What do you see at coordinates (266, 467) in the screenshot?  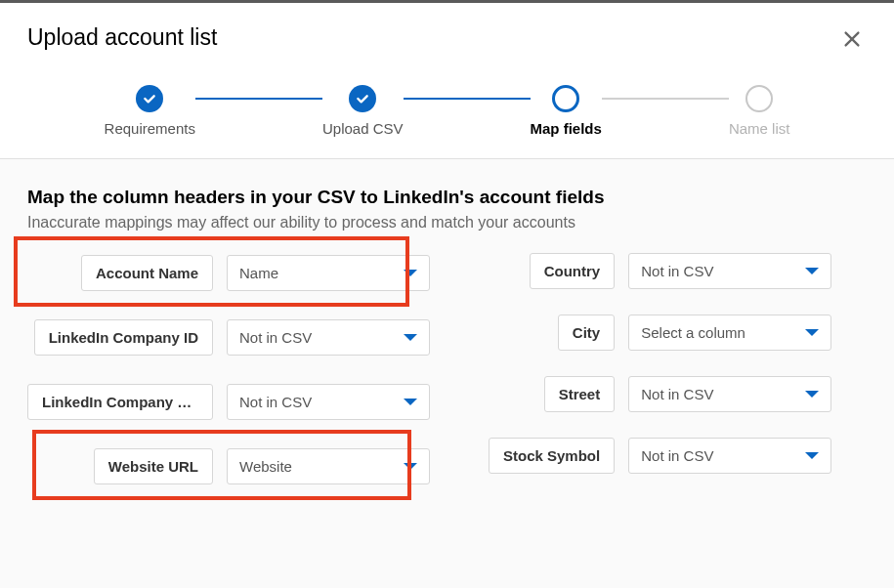 I see `select-value: Website` at bounding box center [266, 467].